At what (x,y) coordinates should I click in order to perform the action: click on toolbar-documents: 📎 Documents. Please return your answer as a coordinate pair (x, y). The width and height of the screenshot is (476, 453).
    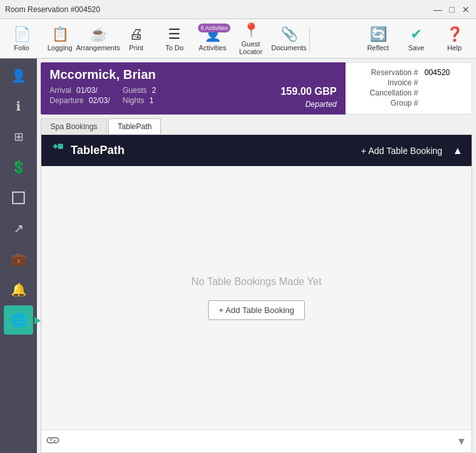
    Looking at the image, I should click on (289, 39).